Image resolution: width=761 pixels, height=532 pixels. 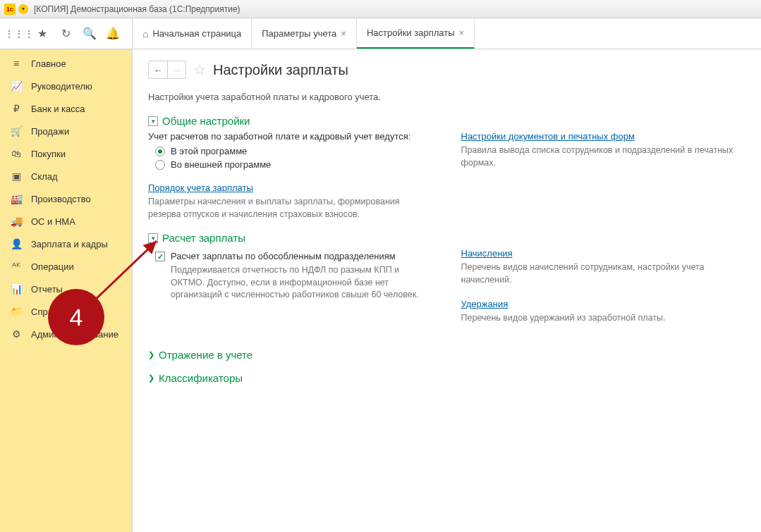 What do you see at coordinates (16, 176) in the screenshot?
I see `box-icon: ▣` at bounding box center [16, 176].